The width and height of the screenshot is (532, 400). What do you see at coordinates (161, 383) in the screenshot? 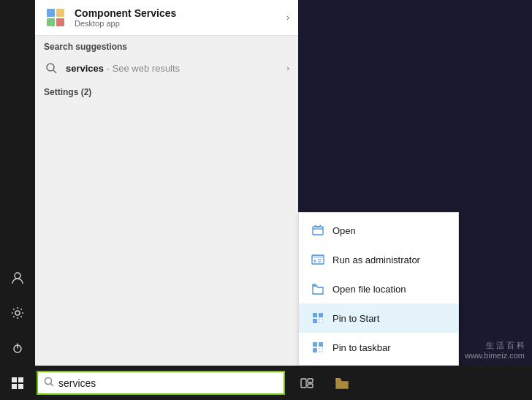
I see `taskbar-search-box: services` at bounding box center [161, 383].